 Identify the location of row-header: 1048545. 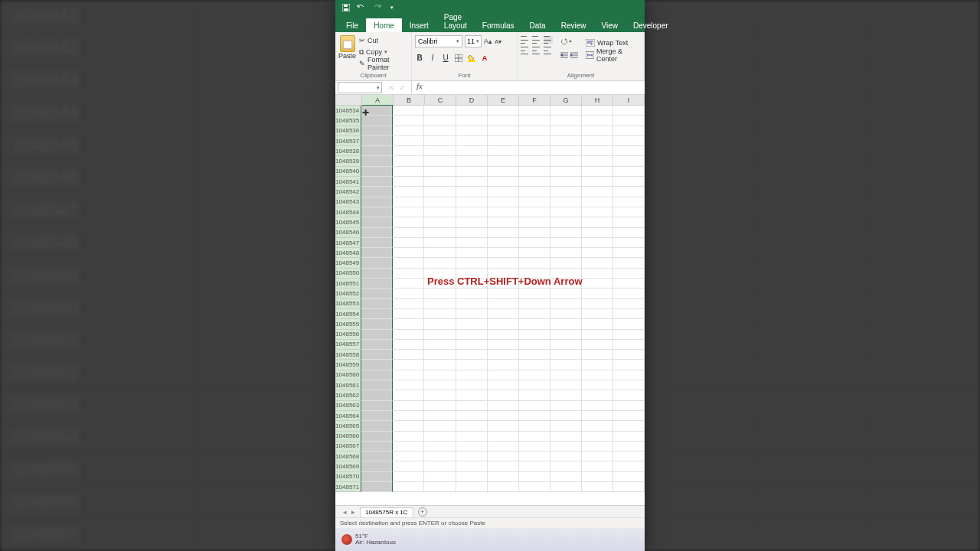
(348, 222).